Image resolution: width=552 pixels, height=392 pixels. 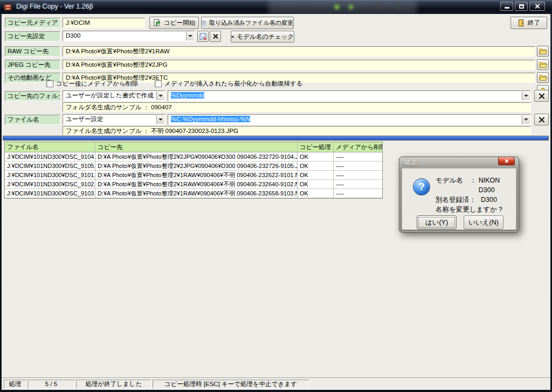 What do you see at coordinates (537, 6) in the screenshot?
I see `close-button` at bounding box center [537, 6].